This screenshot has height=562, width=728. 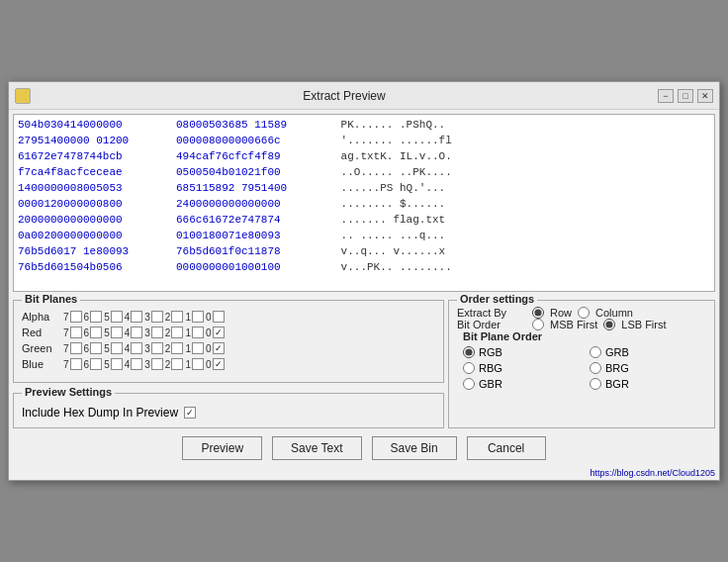 What do you see at coordinates (394, 140) in the screenshot?
I see `preview-col3: '....... ......fl` at bounding box center [394, 140].